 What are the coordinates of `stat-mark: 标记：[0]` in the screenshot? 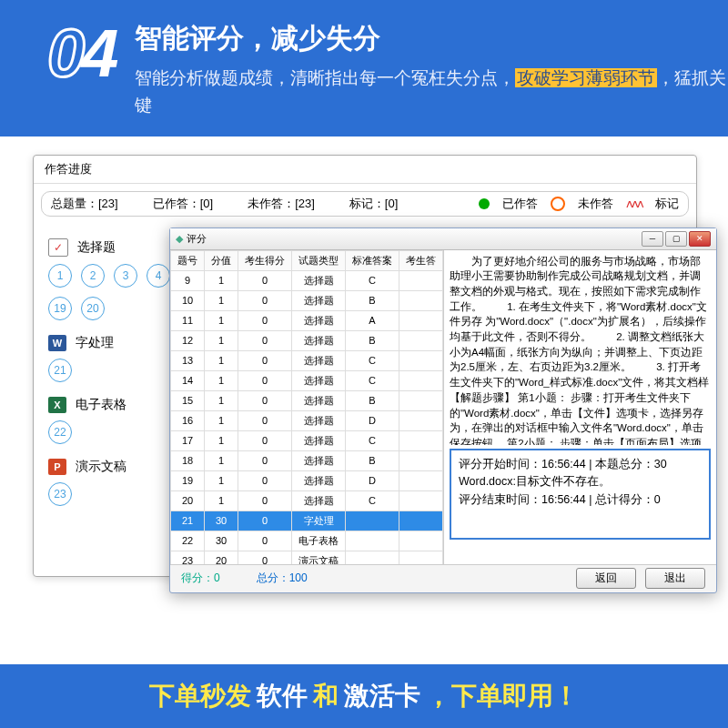 It's located at (373, 204).